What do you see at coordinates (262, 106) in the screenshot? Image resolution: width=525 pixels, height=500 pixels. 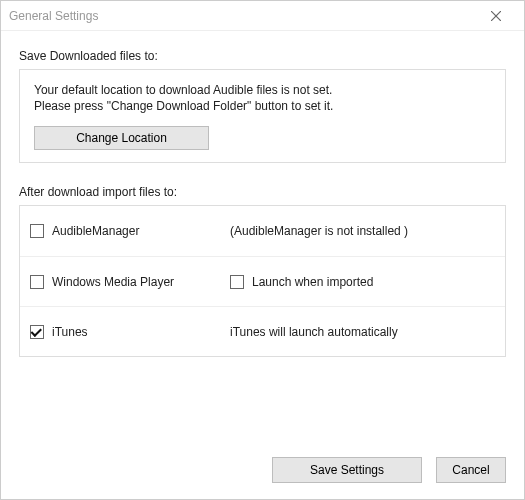 I see `download-msg-line2: Please press "Change Download Folder" bu…` at bounding box center [262, 106].